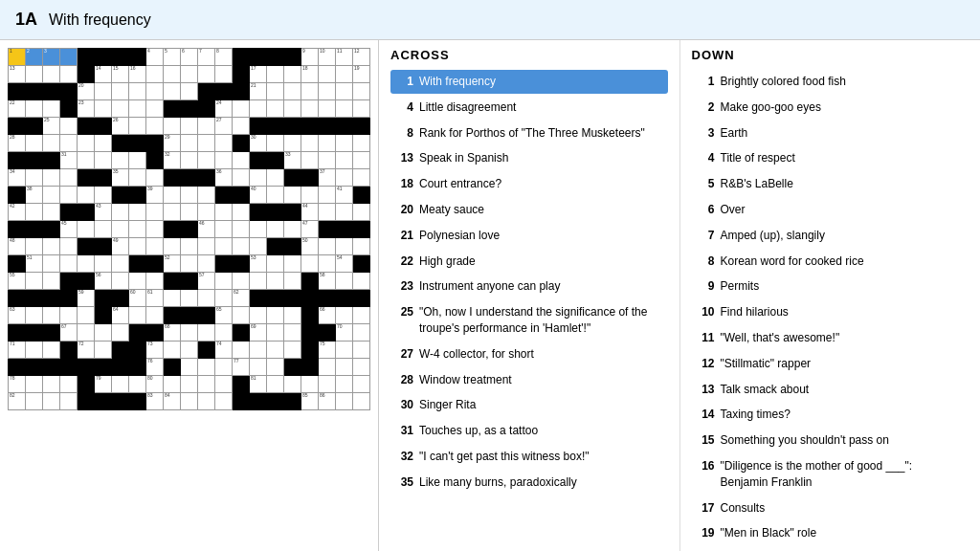 Image resolution: width=980 pixels, height=551 pixels. Describe the element at coordinates (258, 195) in the screenshot. I see `grid-cell-8-14: 40` at that location.